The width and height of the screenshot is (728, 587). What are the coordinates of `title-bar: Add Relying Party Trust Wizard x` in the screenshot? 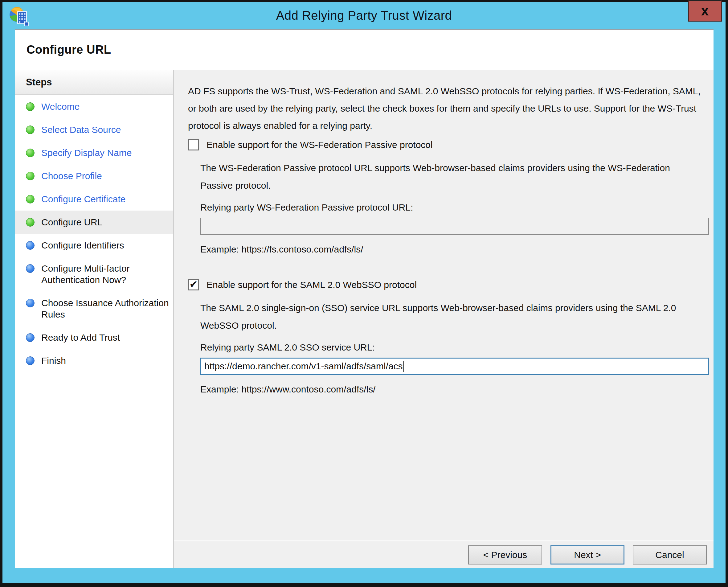 It's located at (364, 16).